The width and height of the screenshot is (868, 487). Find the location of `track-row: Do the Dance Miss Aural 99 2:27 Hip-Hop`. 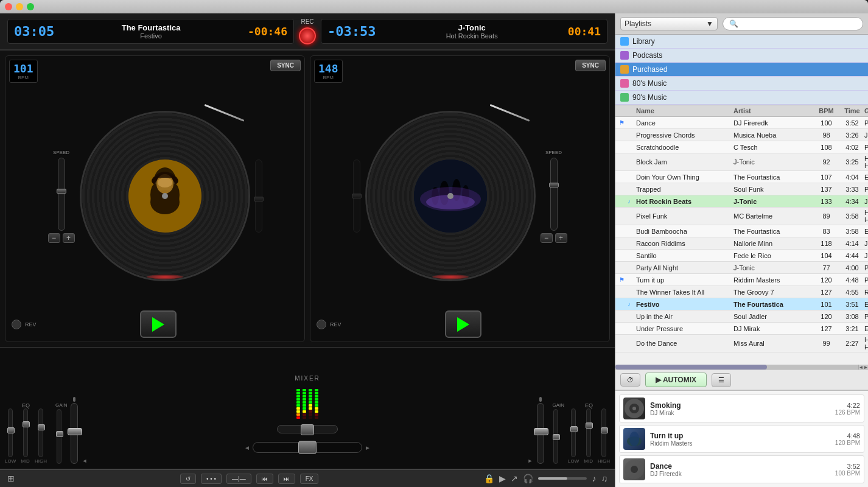

track-row: Do the Dance Miss Aural 99 2:27 Hip-Hop is located at coordinates (741, 343).